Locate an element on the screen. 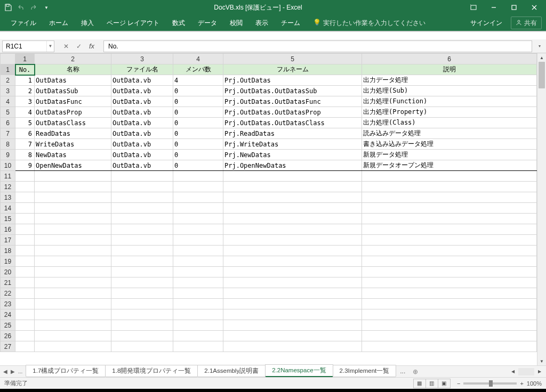  cell: OutDatasSub is located at coordinates (73, 91).